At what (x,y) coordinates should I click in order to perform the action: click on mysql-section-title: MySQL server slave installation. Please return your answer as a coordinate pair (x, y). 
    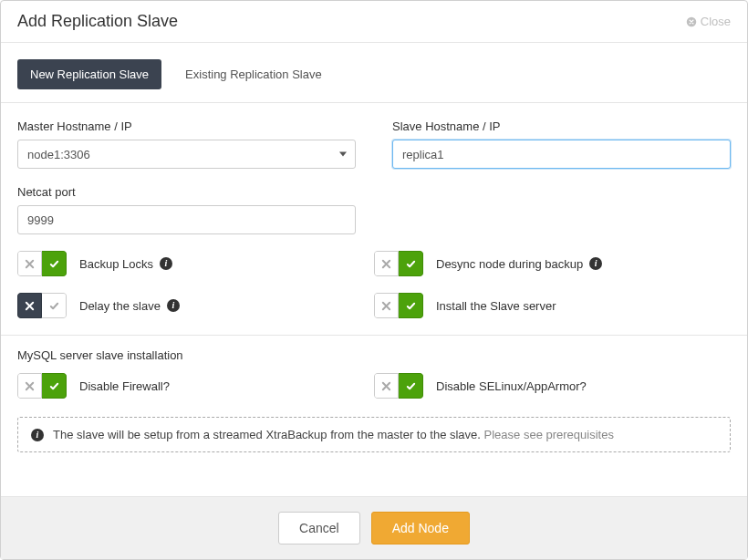
    Looking at the image, I should click on (374, 356).